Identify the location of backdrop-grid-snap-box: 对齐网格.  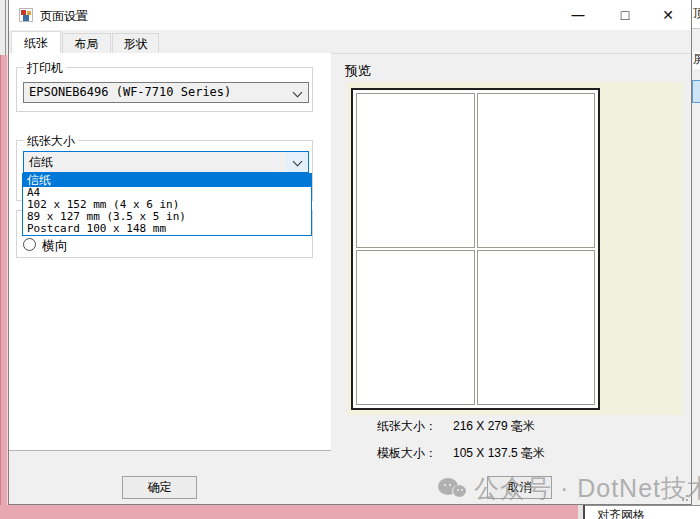
(642, 512).